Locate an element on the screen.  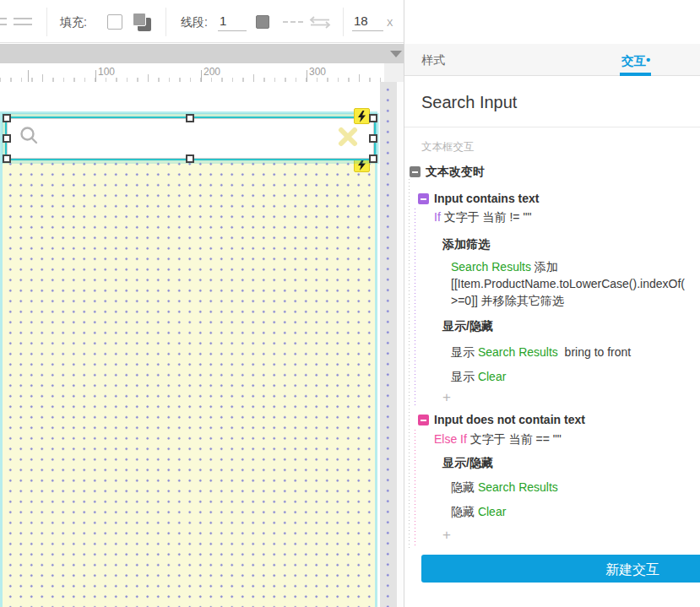
event-row: 文本改变时 is located at coordinates (448, 172).